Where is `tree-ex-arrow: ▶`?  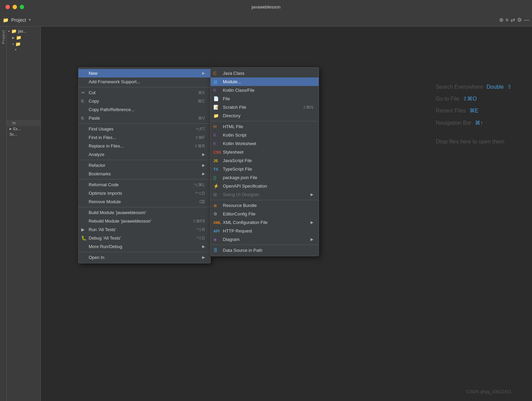 tree-ex-arrow: ▶ is located at coordinates (11, 129).